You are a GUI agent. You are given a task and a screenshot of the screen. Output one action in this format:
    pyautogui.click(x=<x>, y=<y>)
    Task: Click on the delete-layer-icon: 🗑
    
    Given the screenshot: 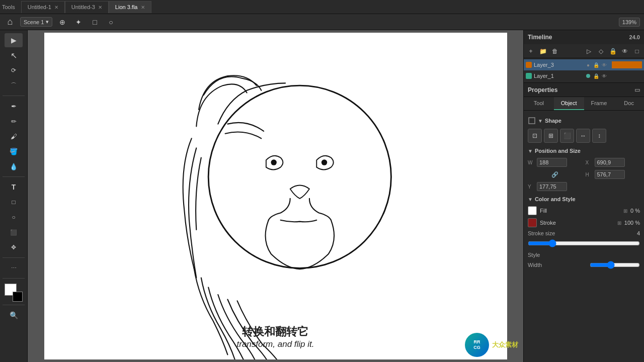 What is the action you would take?
    pyautogui.click(x=555, y=51)
    